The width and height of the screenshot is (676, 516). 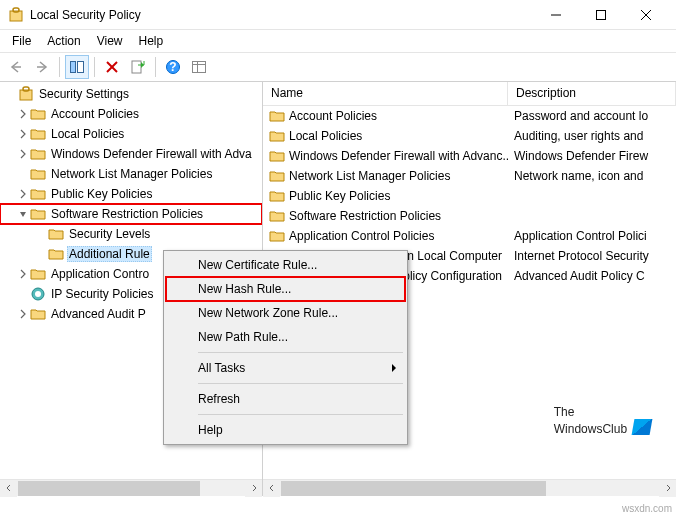 I want to click on tree-item-label: Account Policies, so click(x=95, y=114).